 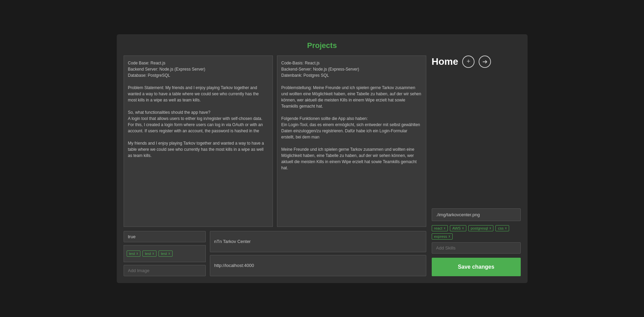 I want to click on home-label: Home, so click(x=445, y=62).